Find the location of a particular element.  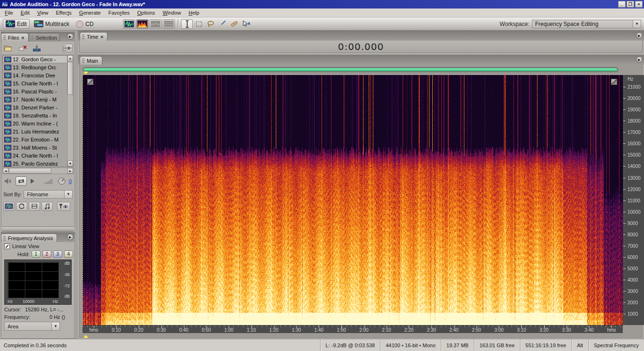

hold-button-4: 4 is located at coordinates (69, 254).